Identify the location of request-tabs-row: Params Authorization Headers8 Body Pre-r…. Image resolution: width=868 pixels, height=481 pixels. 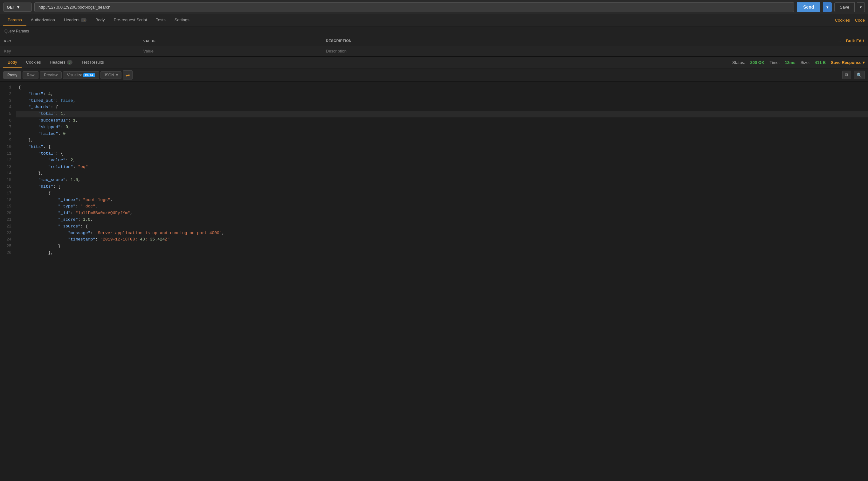
(434, 20).